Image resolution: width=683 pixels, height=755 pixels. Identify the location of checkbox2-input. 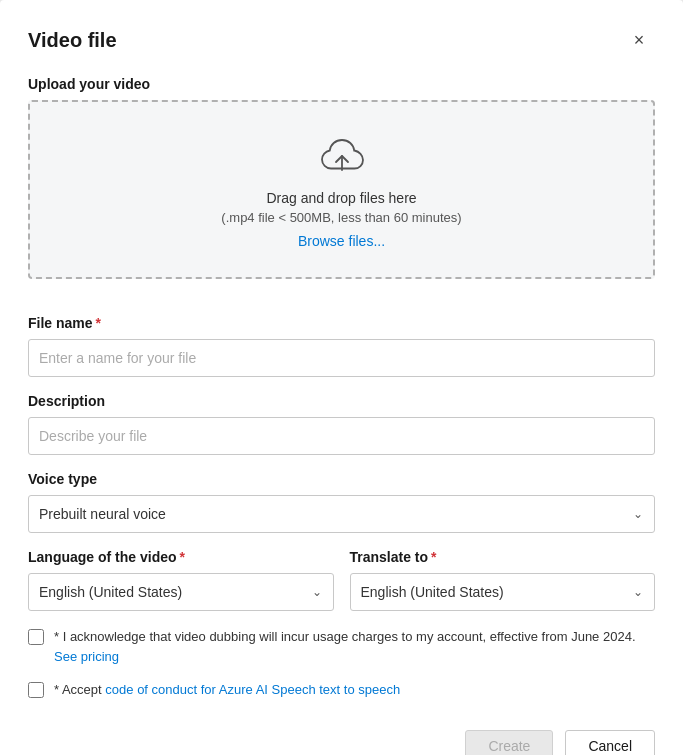
(36, 690).